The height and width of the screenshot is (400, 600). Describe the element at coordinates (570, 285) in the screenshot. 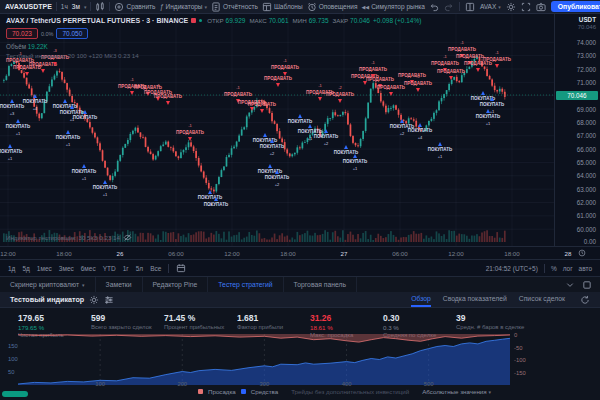

I see `chevron-down-icon` at that location.